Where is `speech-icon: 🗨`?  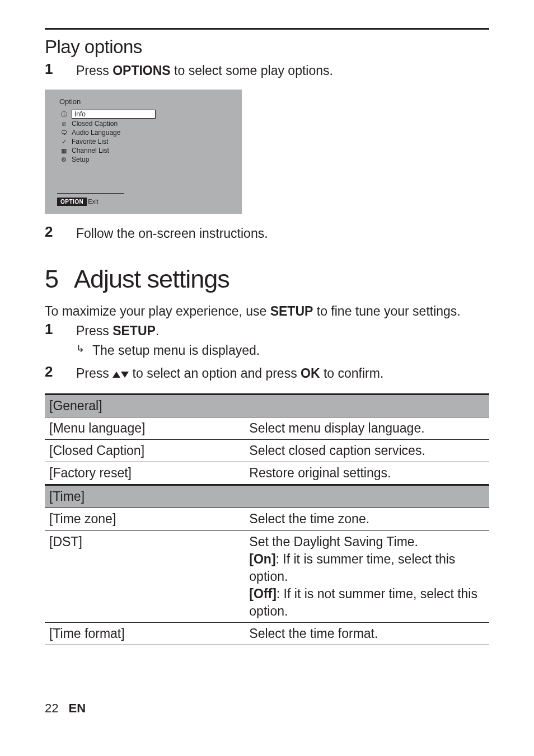 speech-icon: 🗨 is located at coordinates (64, 133).